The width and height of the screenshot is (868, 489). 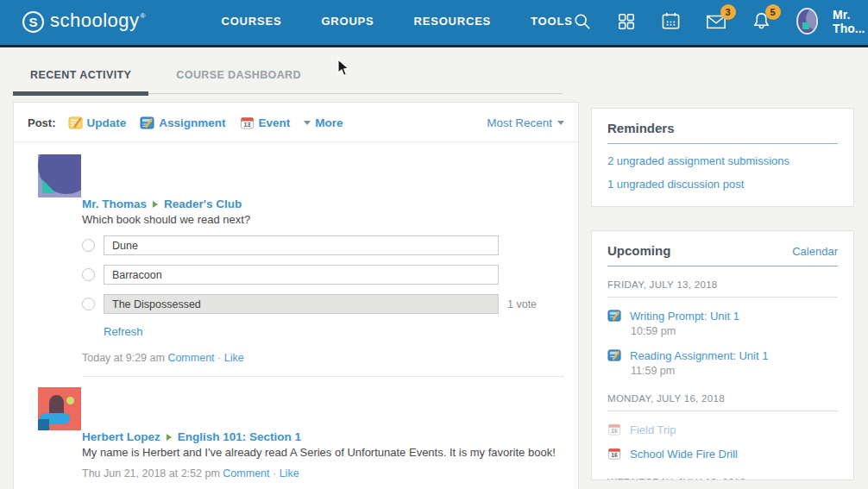 What do you see at coordinates (773, 12) in the screenshot?
I see `notifications-badge: 5` at bounding box center [773, 12].